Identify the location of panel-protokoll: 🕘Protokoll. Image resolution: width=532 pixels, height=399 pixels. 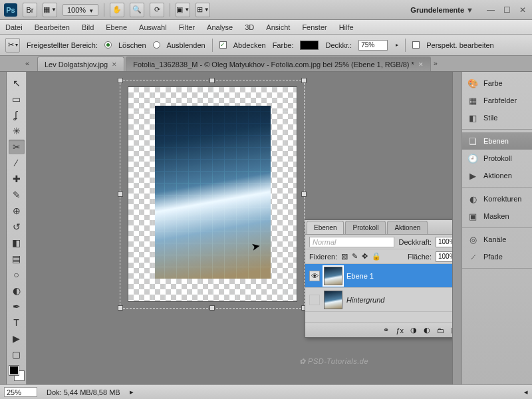
(497, 158).